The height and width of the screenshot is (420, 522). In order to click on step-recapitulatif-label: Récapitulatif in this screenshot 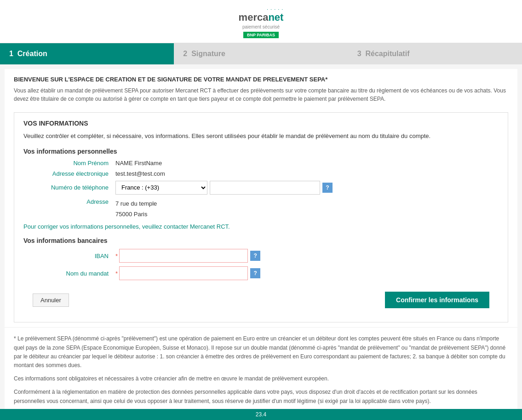, I will do `click(387, 53)`.